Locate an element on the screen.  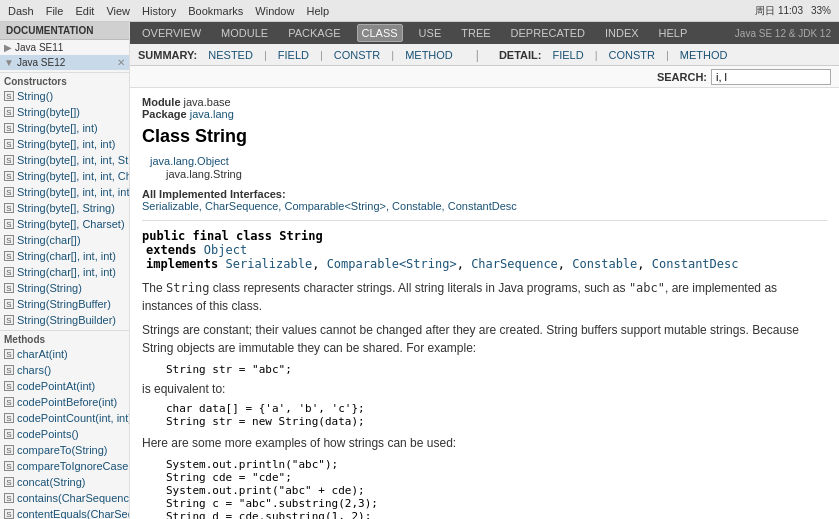
description-3: Here are some more examples of how strin… is located at coordinates (484, 443).